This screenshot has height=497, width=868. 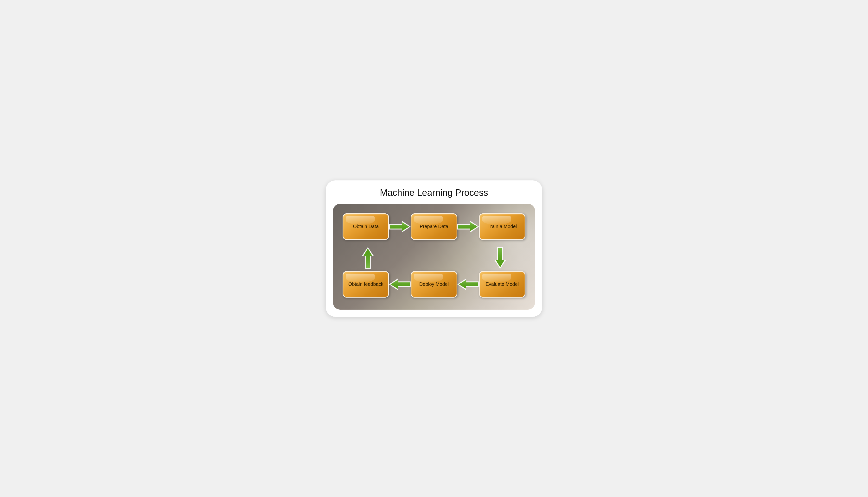 I want to click on bottom-row: Obtain feedback Dep, so click(x=434, y=284).